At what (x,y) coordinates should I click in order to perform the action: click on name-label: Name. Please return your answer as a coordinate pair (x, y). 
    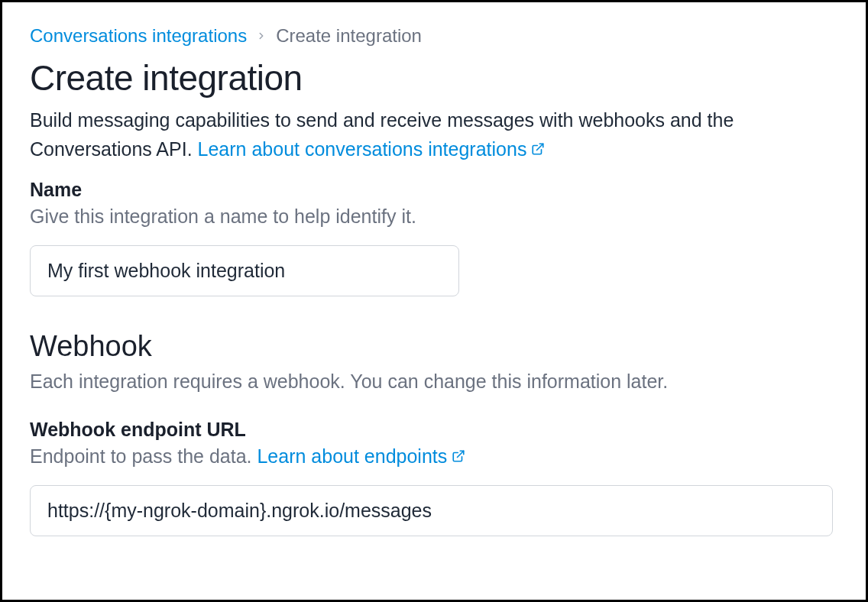
    Looking at the image, I should click on (434, 189).